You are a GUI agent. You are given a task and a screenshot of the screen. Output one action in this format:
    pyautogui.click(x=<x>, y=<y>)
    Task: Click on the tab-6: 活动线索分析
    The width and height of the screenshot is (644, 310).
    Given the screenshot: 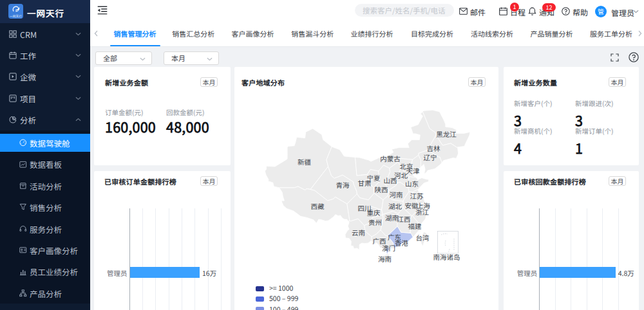 What is the action you would take?
    pyautogui.click(x=492, y=33)
    